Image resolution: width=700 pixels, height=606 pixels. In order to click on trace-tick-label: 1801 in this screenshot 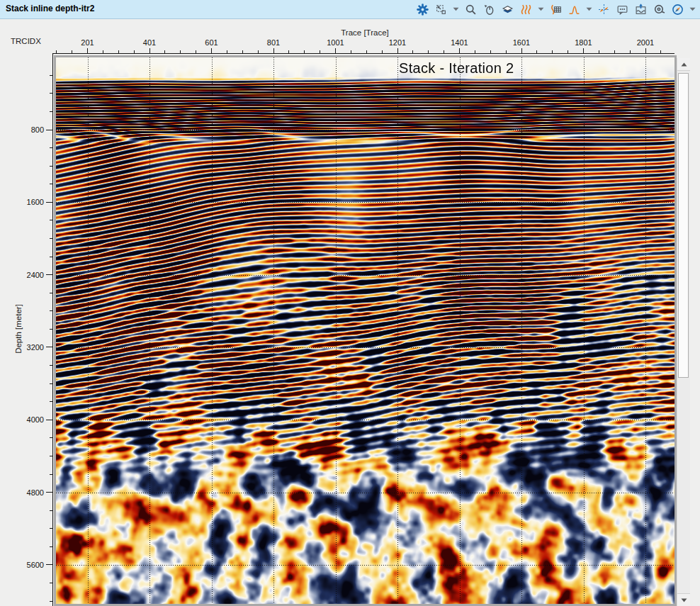, I will do `click(584, 43)`.